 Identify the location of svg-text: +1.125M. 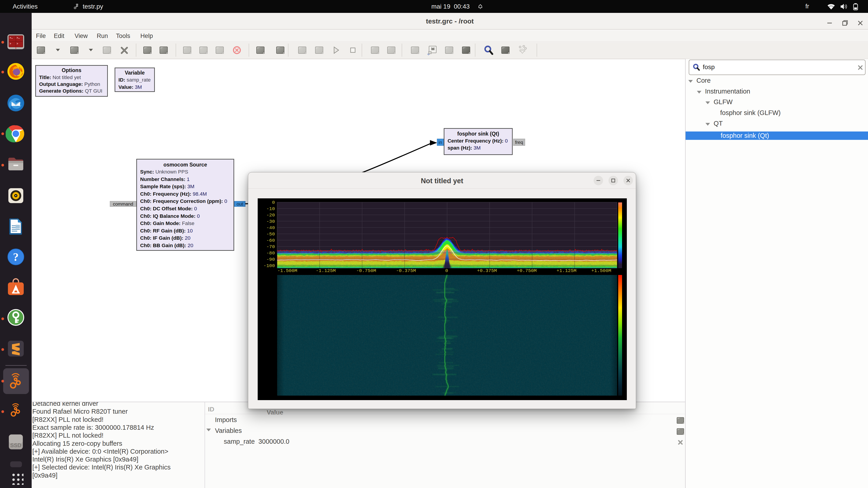
(567, 271).